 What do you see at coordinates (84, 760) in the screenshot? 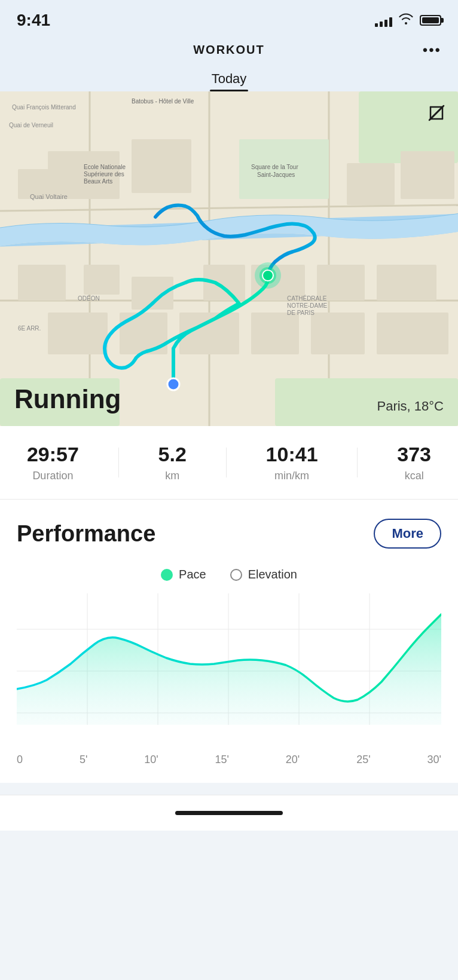
I see `x-label-5: 5'` at bounding box center [84, 760].